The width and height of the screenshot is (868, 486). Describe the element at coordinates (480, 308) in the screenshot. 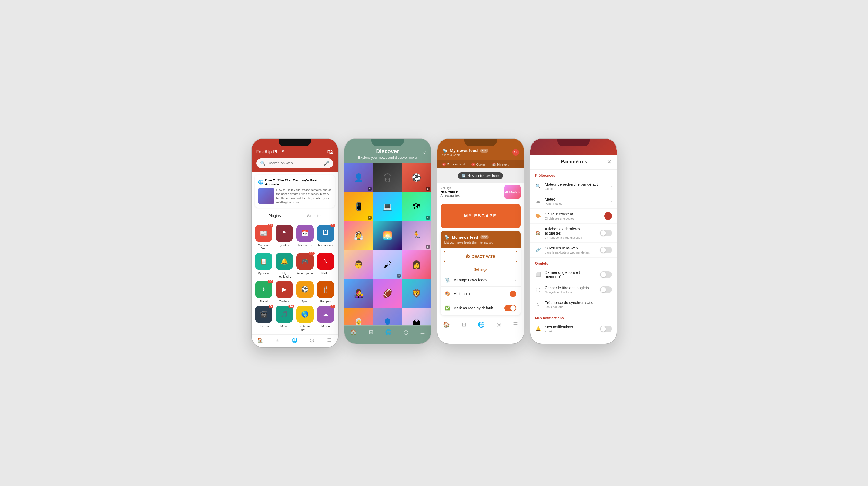

I see `mark-read-item: ✅ Mark as read by default` at that location.